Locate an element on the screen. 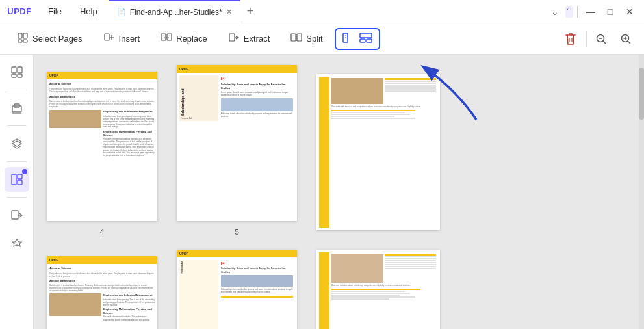 The width and height of the screenshot is (644, 329). page-thumb-9: Data and statistics about scholarship ca… is located at coordinates (378, 289).